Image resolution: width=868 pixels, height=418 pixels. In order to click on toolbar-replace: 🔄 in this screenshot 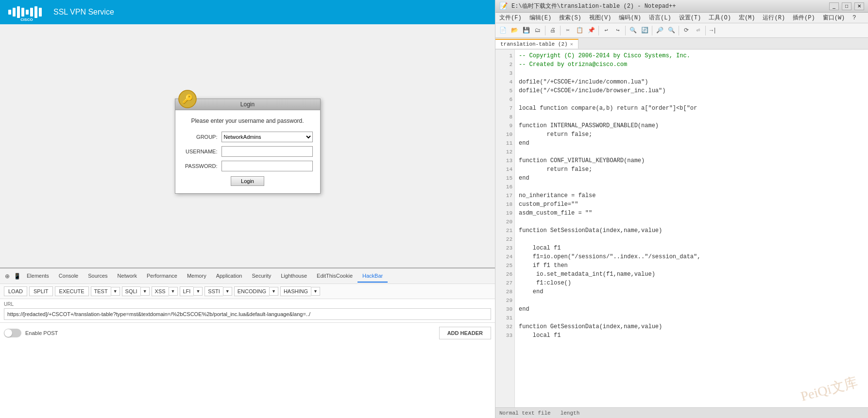, I will do `click(645, 31)`.